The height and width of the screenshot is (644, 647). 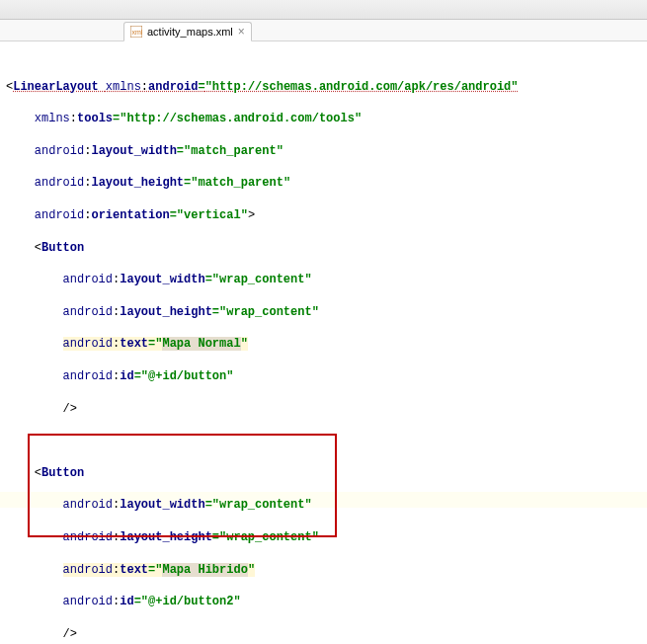 I want to click on code-line, so click(x=326, y=441).